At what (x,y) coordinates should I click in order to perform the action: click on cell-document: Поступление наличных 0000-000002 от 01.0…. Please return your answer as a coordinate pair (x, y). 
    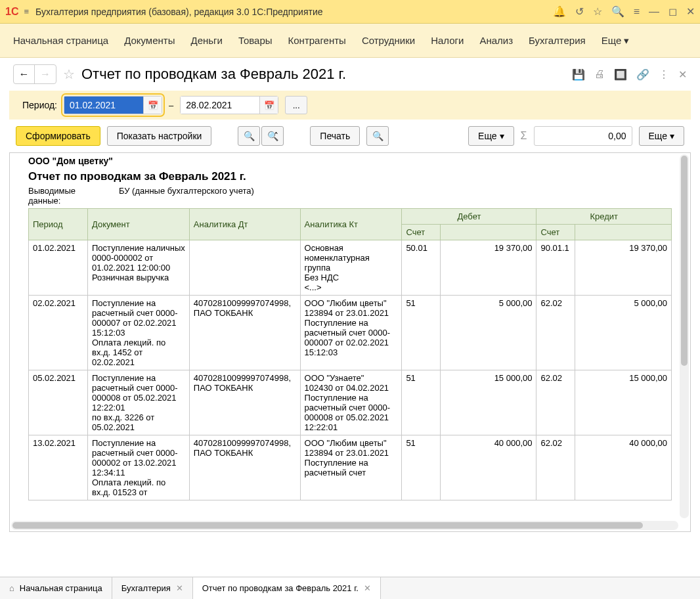
    Looking at the image, I should click on (138, 268).